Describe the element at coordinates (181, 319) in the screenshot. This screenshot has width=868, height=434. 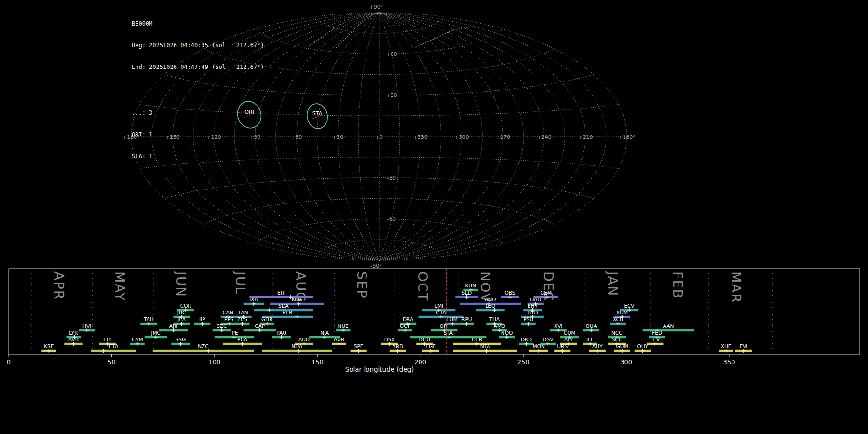
I see `shower-code-label: JEA` at that location.